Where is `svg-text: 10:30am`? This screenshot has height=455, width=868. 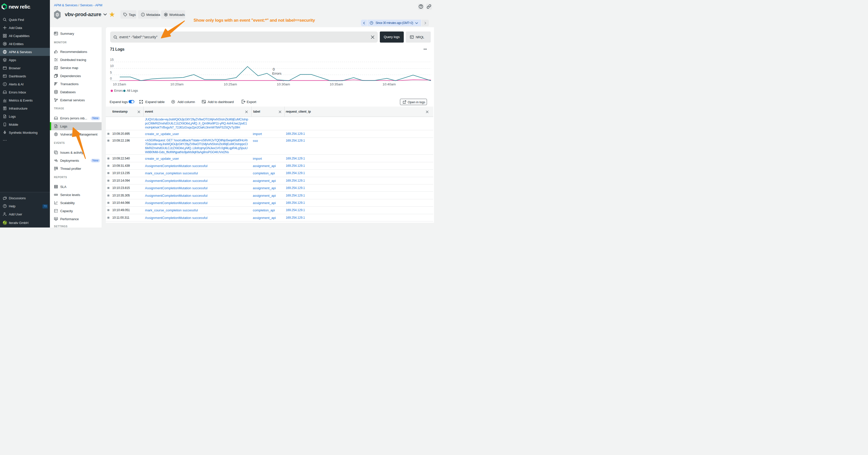 svg-text: 10:30am is located at coordinates (283, 84).